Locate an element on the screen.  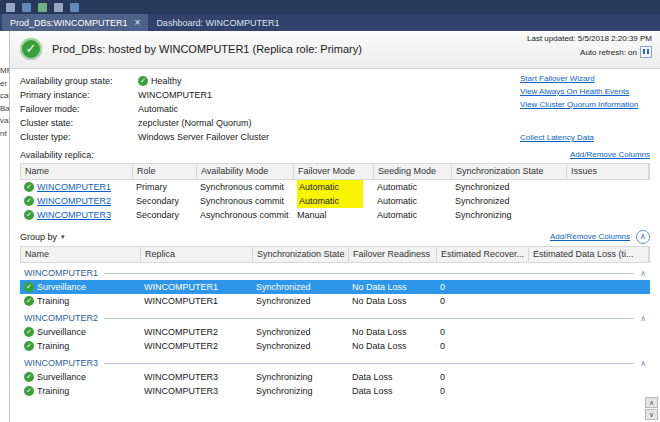
object-explorer-clipped-strip: MPL er O cati Base vail nt P is located at coordinates (5, 226).